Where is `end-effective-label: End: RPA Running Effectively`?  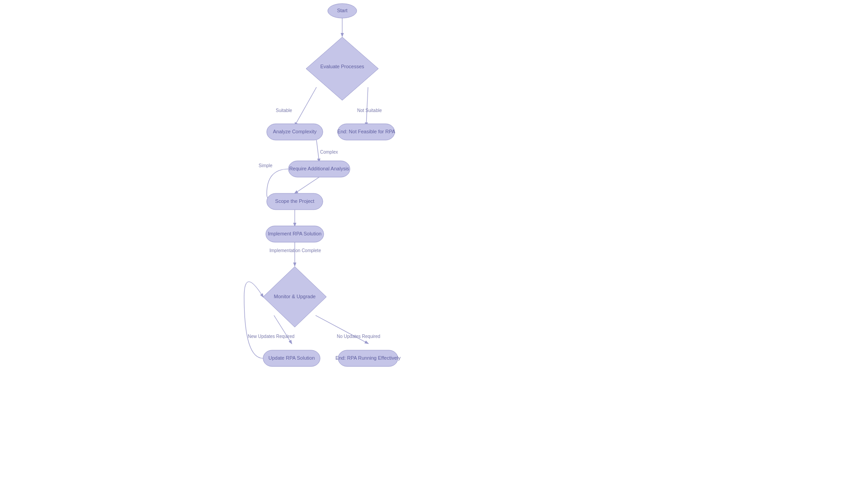
end-effective-label: End: RPA Running Effectively is located at coordinates (368, 358).